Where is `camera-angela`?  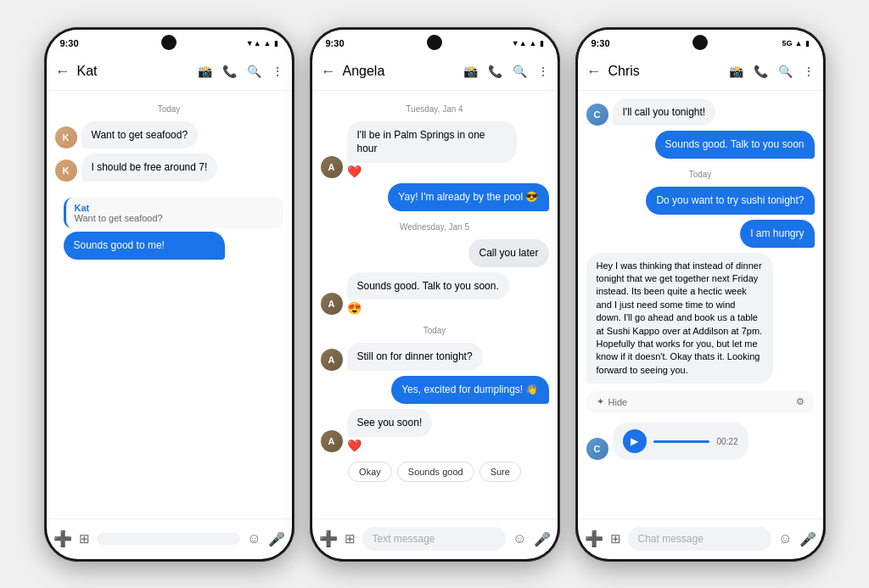 camera-angela is located at coordinates (434, 42).